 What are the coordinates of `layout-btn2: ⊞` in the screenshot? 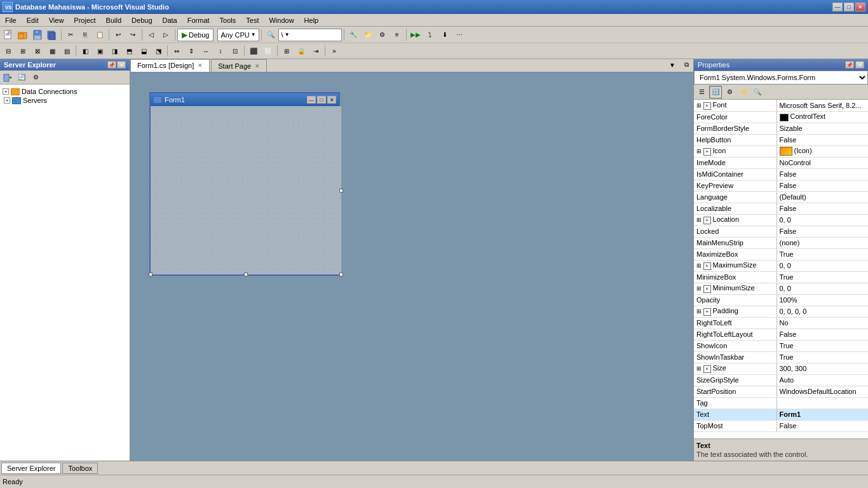 It's located at (23, 51).